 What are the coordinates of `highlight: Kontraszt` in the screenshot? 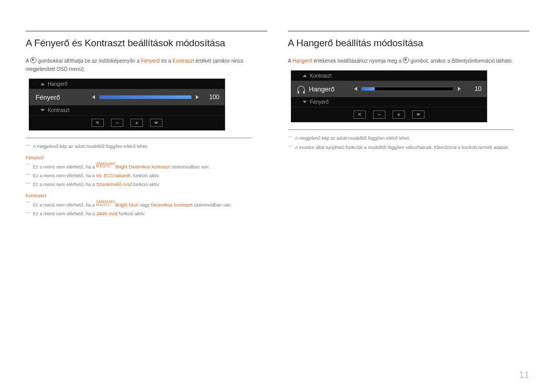 It's located at (183, 61).